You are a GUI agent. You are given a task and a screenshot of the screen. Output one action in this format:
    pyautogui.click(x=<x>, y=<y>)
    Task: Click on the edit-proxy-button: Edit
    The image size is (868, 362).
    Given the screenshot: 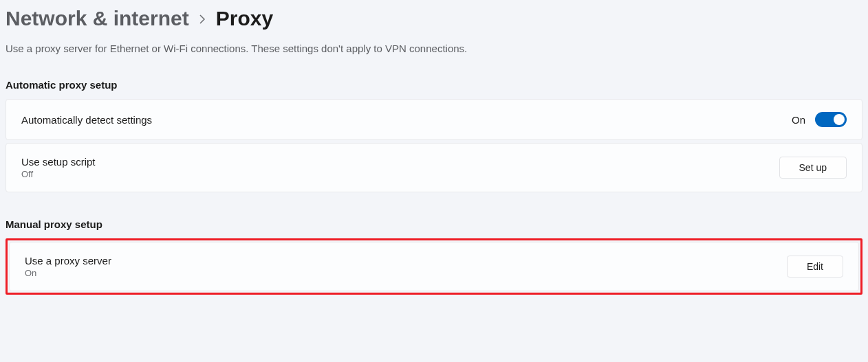 What is the action you would take?
    pyautogui.click(x=815, y=267)
    